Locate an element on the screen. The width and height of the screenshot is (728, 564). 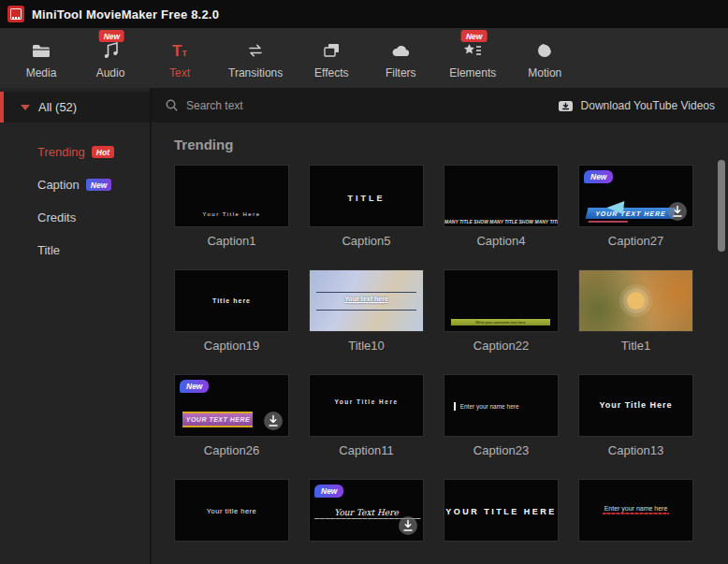
template-card-caption11: Your Title Here Caption11 is located at coordinates (367, 416).